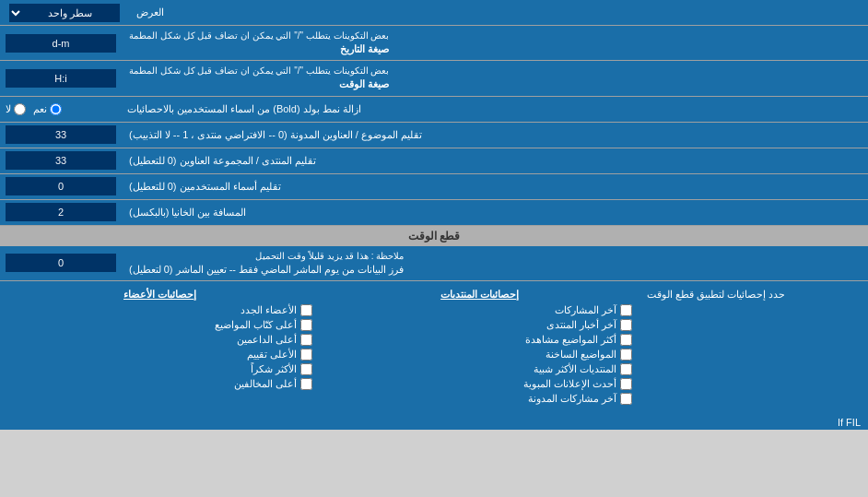 The width and height of the screenshot is (868, 497). Describe the element at coordinates (306, 354) in the screenshot. I see `checkbox-top-rated-input` at that location.